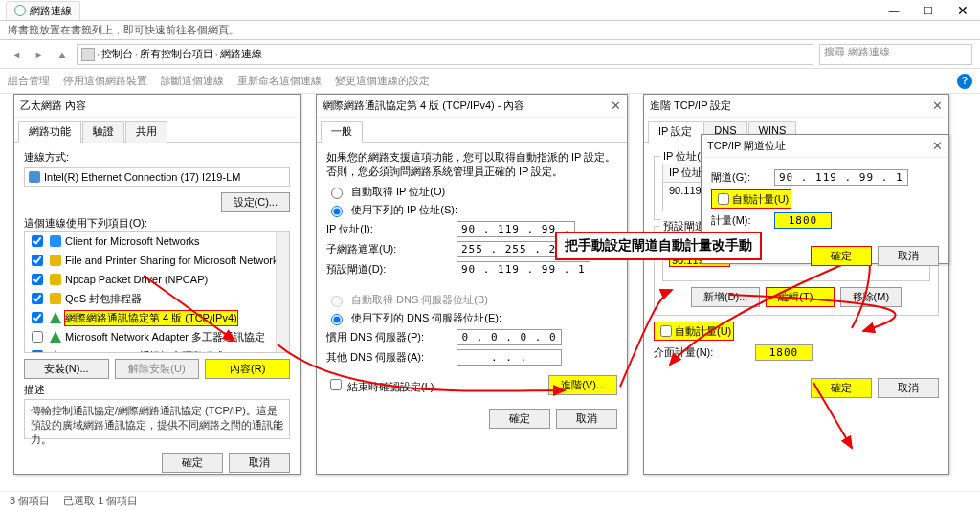  Describe the element at coordinates (157, 279) in the screenshot. I see `list-item: Npcap Packet Driver (NPCAP)` at that location.